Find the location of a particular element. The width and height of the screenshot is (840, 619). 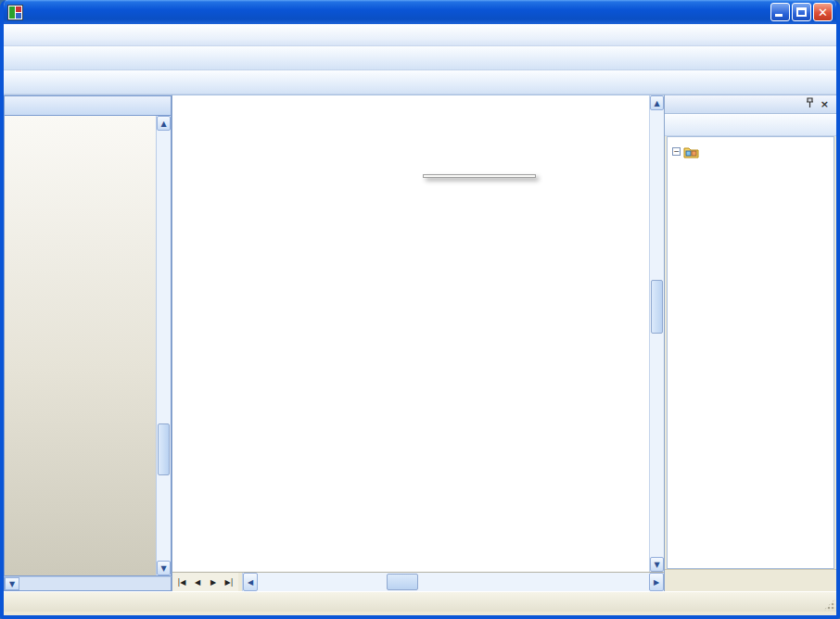

toolbar-extra is located at coordinates (420, 82).